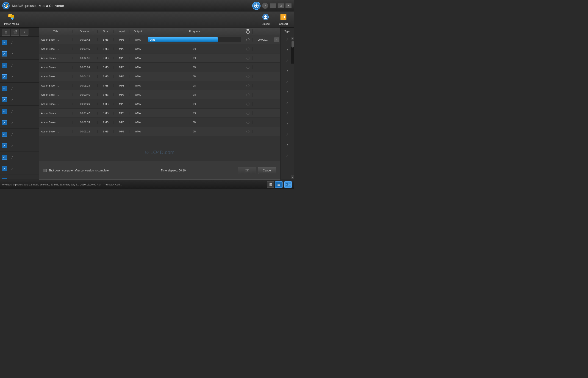 This screenshot has height=378, width=588. I want to click on progress-bar-container: 75%, so click(194, 40).